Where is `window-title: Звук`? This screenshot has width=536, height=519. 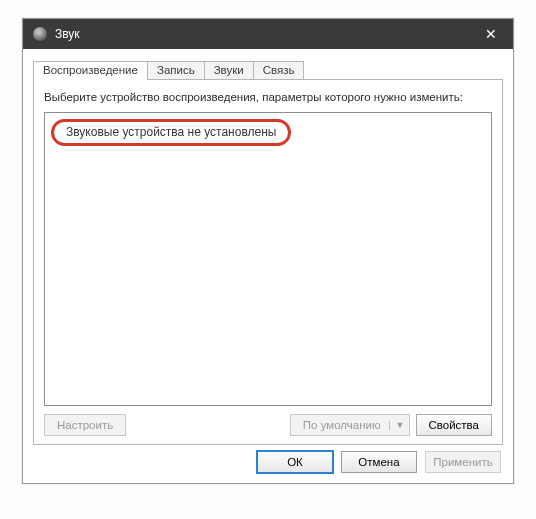
window-title: Звук is located at coordinates (68, 34).